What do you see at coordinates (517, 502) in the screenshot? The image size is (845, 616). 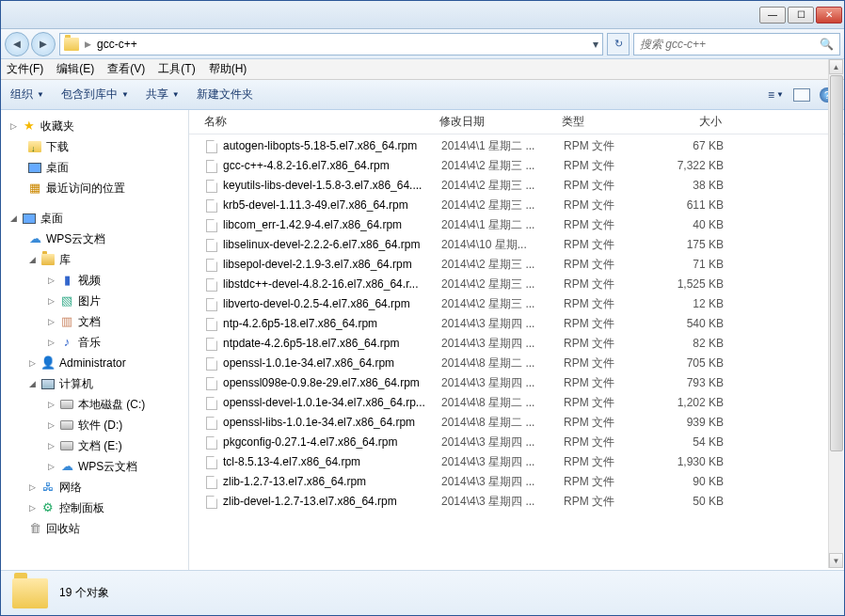 I see `file-row: zlib-devel-1.2.7-13.el7.x86_64.rpm2014\4…` at bounding box center [517, 502].